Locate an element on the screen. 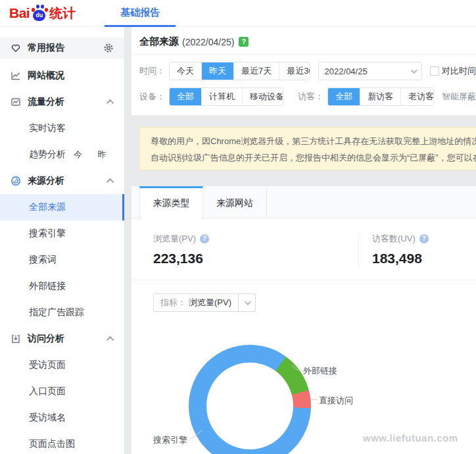  page-title-date: (2022/04/25) is located at coordinates (208, 42).